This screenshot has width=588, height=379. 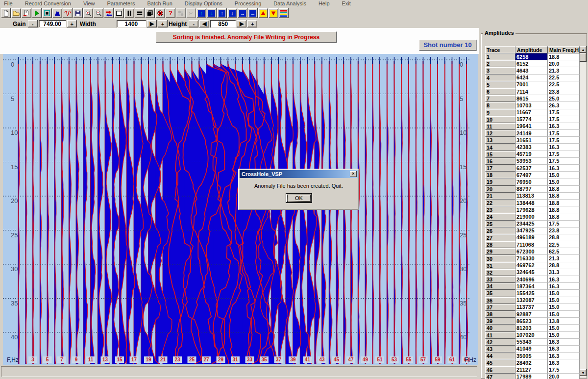 I want to click on rectangle-button, so click(x=119, y=13).